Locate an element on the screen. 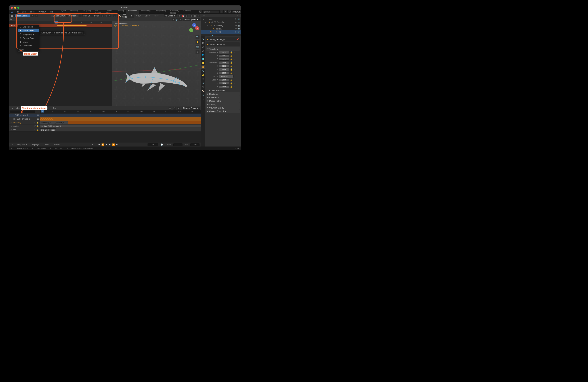 The width and height of the screenshot is (588, 382). tab-bone: 🦴 is located at coordinates (203, 91).